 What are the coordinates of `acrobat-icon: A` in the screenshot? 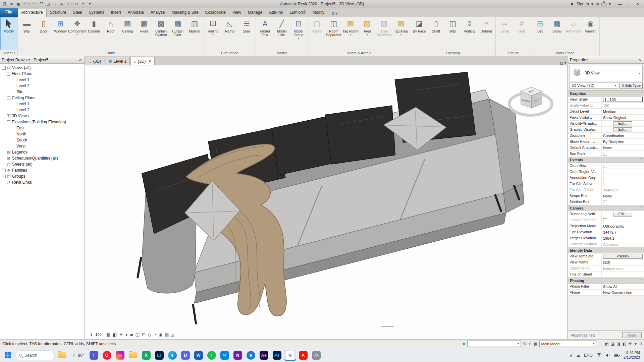 It's located at (303, 355).